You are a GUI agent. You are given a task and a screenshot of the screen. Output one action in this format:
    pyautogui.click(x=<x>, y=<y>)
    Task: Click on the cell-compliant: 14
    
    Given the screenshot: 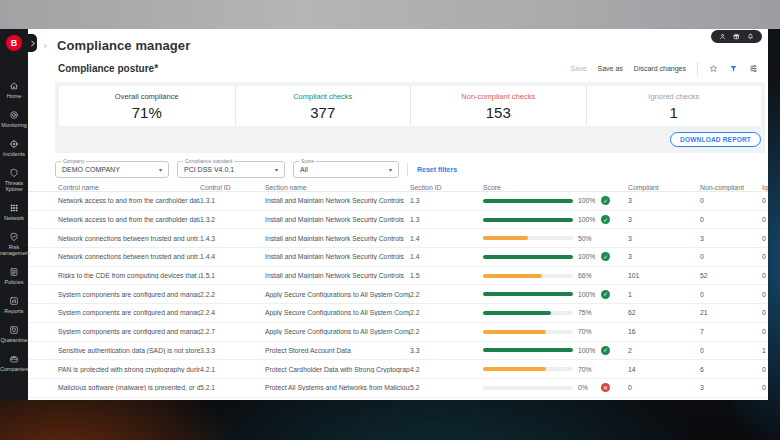 What is the action you would take?
    pyautogui.click(x=664, y=370)
    